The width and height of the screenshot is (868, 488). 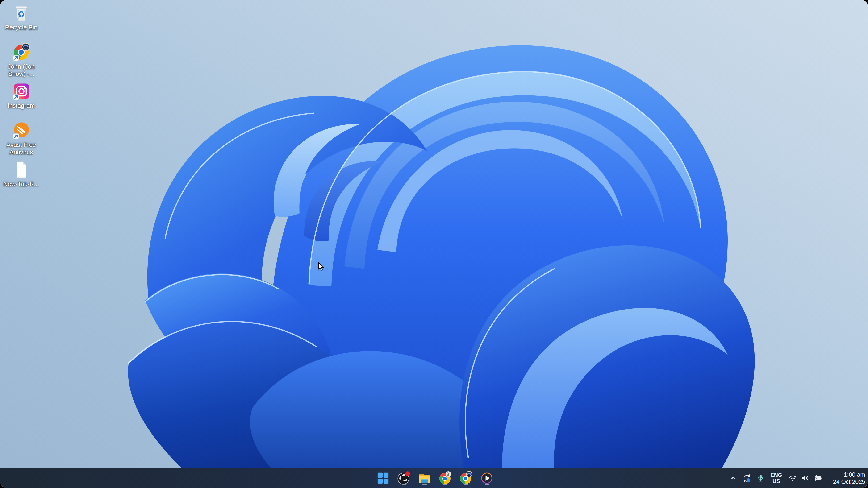 I want to click on document-icon, so click(x=21, y=170).